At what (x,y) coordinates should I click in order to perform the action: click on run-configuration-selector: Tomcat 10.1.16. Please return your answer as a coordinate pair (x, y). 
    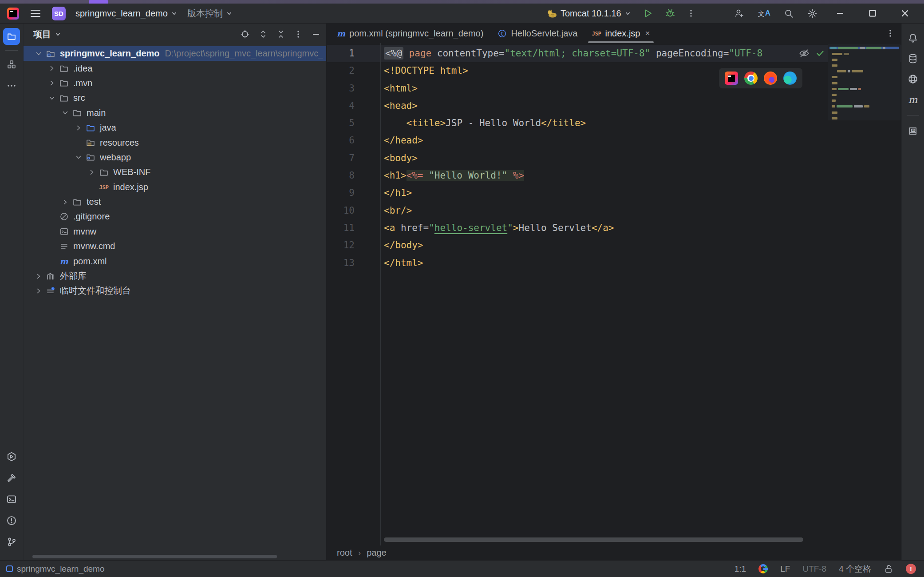
    Looking at the image, I should click on (589, 13).